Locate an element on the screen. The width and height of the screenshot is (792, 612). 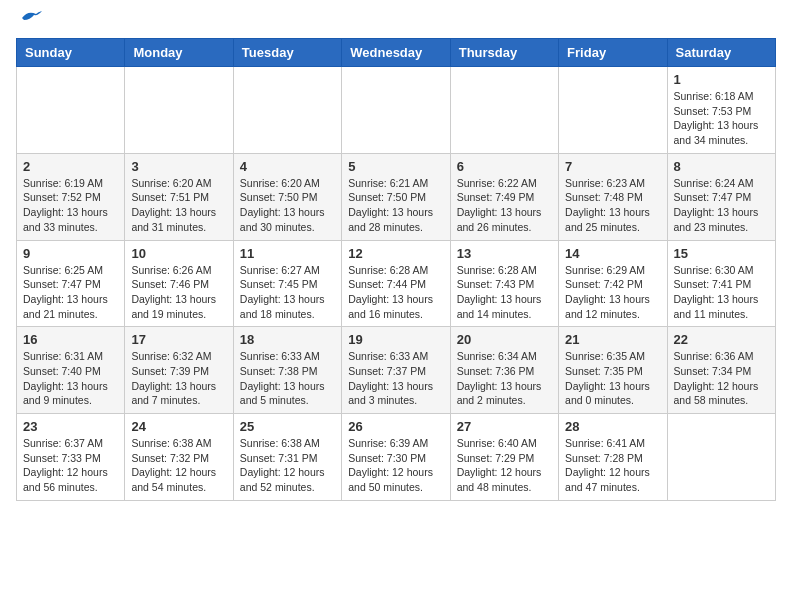
day-cell: 11Sunrise: 6:27 AM Sunset: 7:45 PM Dayli… is located at coordinates (287, 284).